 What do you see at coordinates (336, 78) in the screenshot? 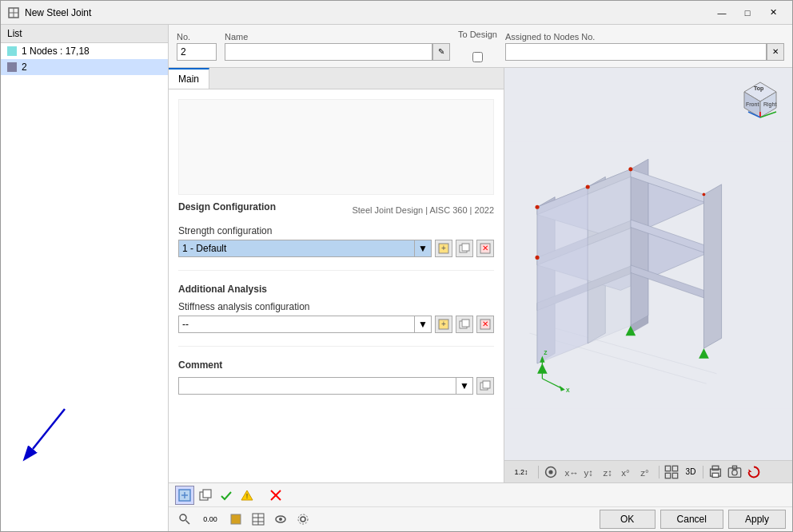
I see `tab-bar: Main` at bounding box center [336, 78].